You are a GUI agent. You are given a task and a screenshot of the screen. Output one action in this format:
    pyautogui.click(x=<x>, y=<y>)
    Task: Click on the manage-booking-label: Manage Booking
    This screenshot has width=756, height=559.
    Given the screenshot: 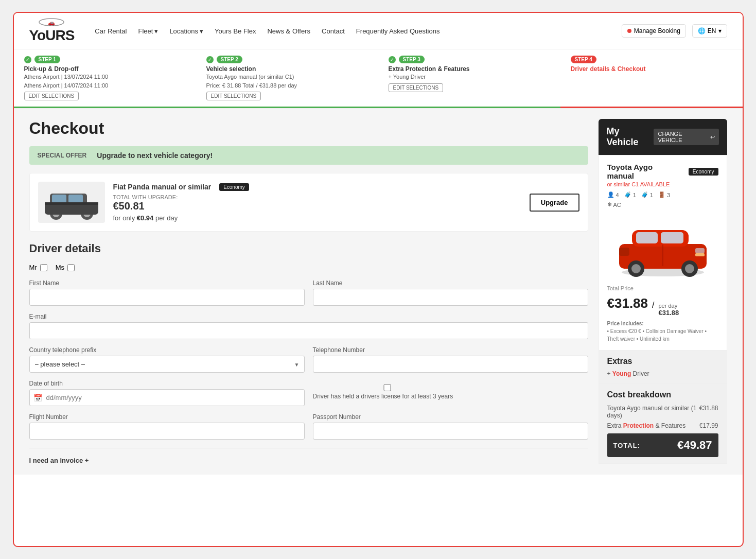 What is the action you would take?
    pyautogui.click(x=657, y=31)
    